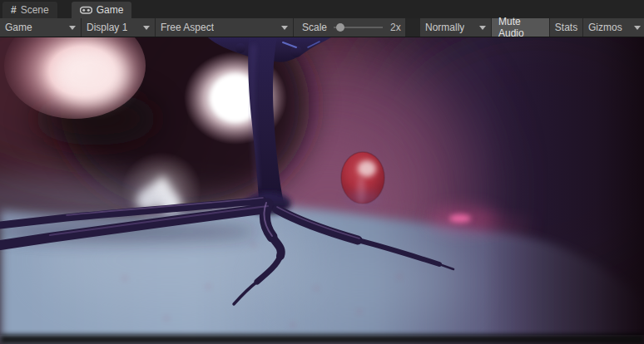  What do you see at coordinates (90, 75) in the screenshot?
I see `skull-glow-left-eye-core` at bounding box center [90, 75].